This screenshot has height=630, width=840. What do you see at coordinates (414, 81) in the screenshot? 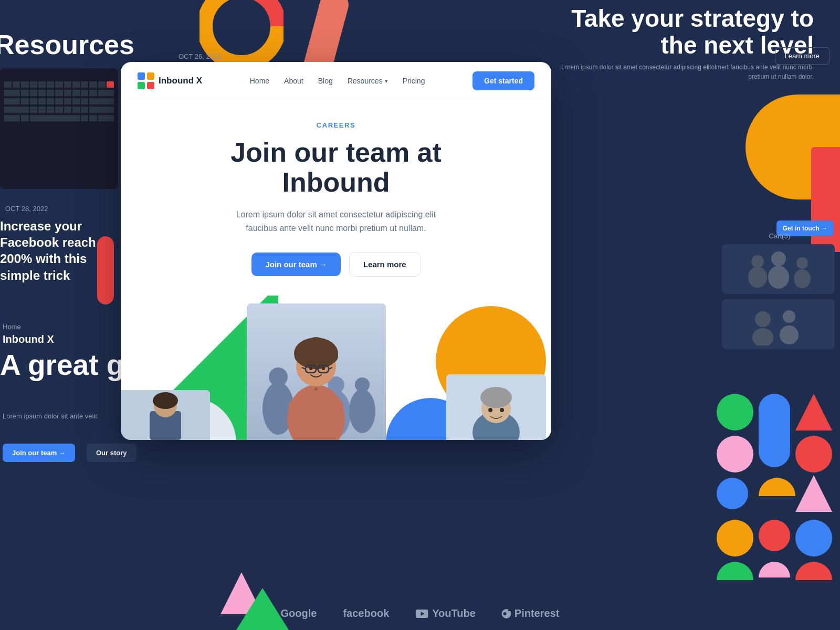
I see `nav-pricing: Pricing` at bounding box center [414, 81].